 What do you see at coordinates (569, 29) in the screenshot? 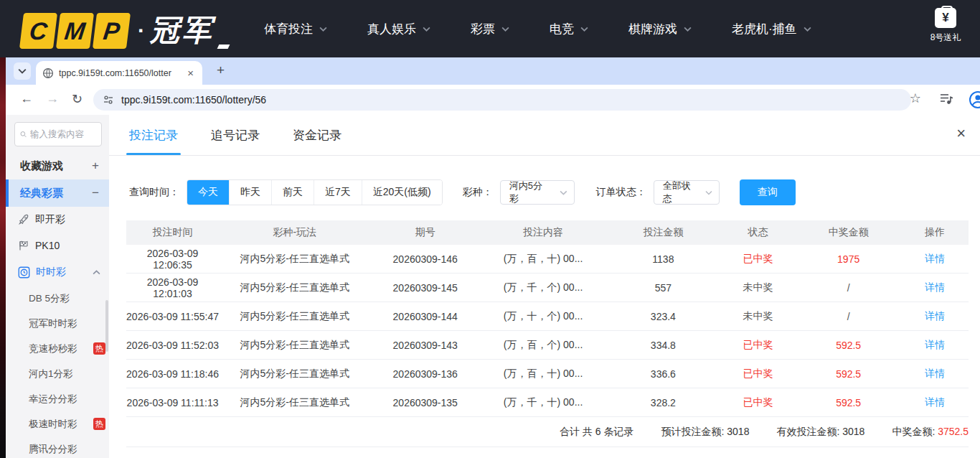
I see `nav-item-esports: 电竞` at bounding box center [569, 29].